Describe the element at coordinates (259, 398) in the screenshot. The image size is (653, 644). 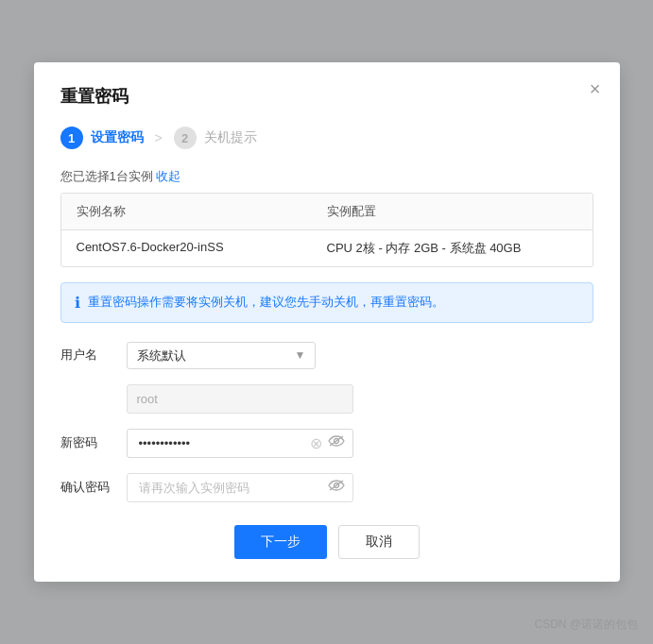
I see `username-display-control` at that location.